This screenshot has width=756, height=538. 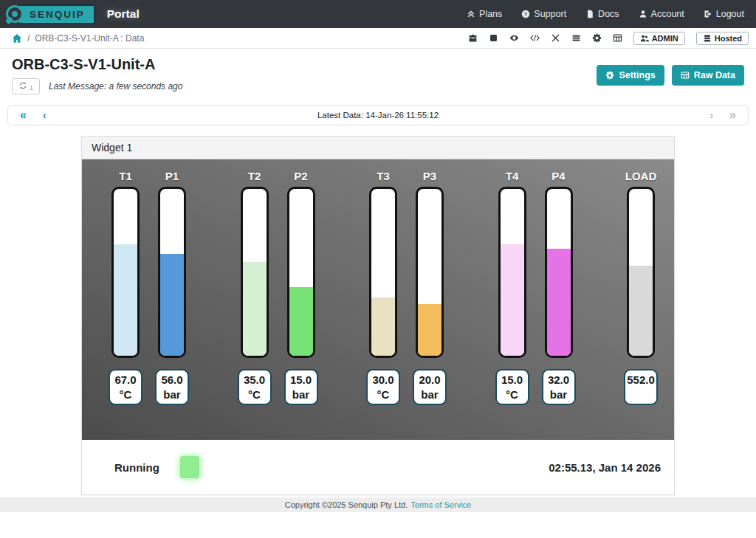 What do you see at coordinates (97, 65) in the screenshot?
I see `page-title: ORB-C3-S-V1-Unit-A` at bounding box center [97, 65].